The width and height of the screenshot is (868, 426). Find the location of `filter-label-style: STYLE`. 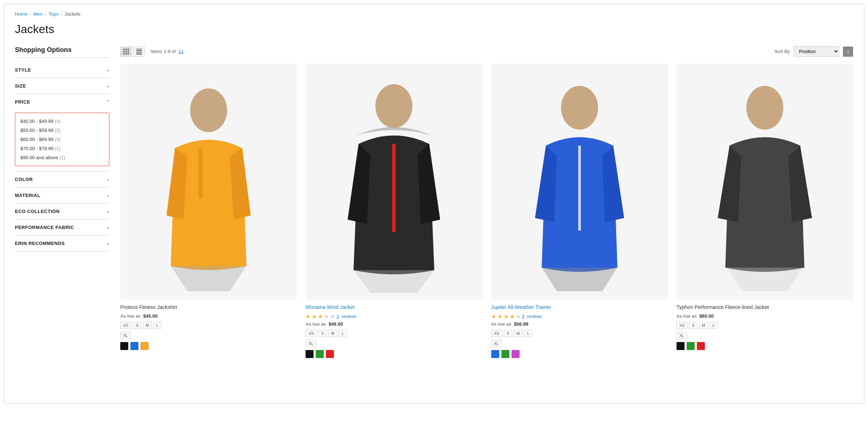

filter-label-style: STYLE is located at coordinates (23, 70).